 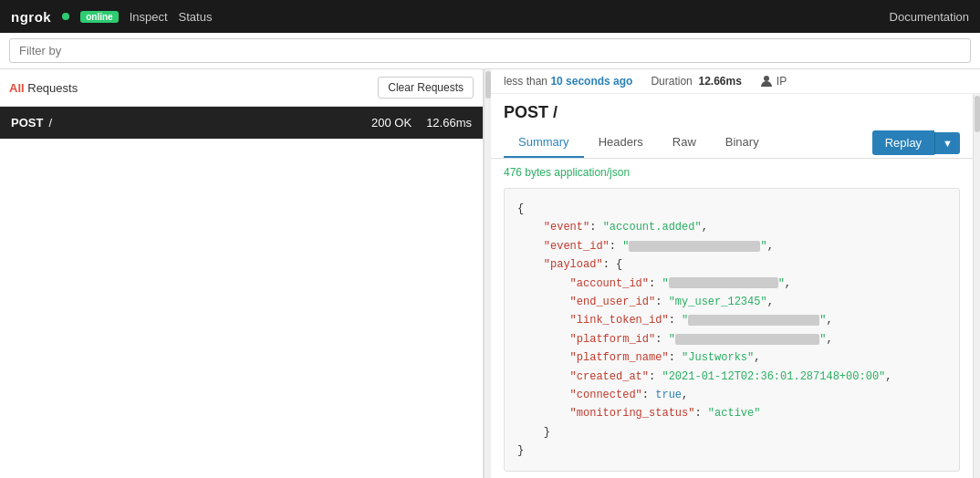 I want to click on right-scrollbar-thumb, so click(x=977, y=114).